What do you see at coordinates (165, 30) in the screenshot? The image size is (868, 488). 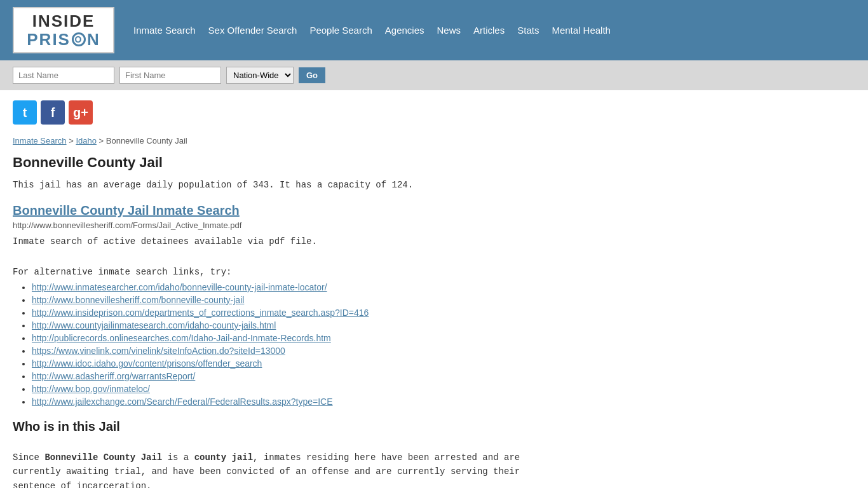 I see `nav-item-inmate-search: Inmate Search` at bounding box center [165, 30].